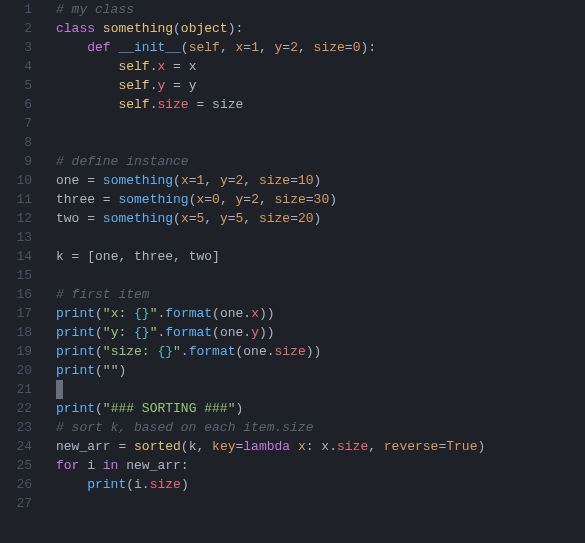 Image resolution: width=585 pixels, height=543 pixels. I want to click on token-func: something, so click(138, 218).